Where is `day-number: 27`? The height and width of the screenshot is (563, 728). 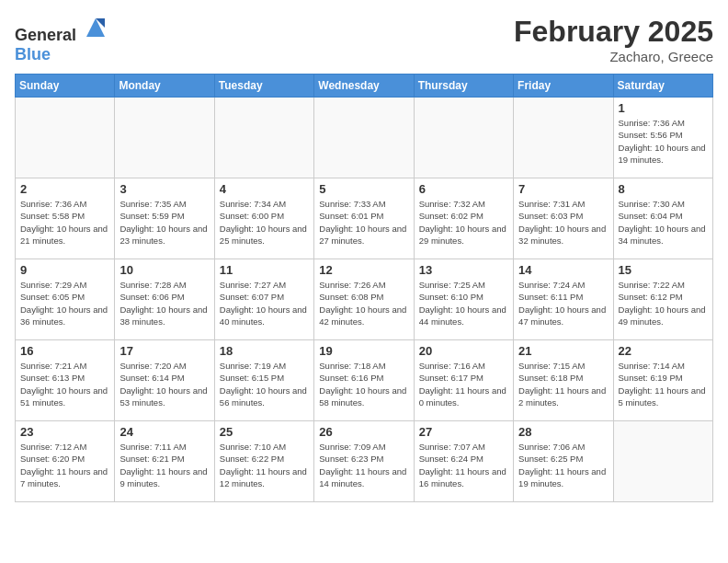 day-number: 27 is located at coordinates (463, 432).